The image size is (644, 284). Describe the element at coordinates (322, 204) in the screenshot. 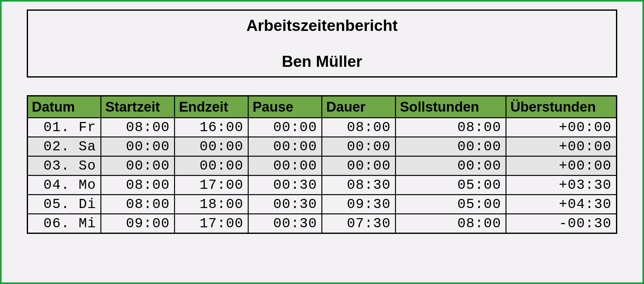

I see `table-row: 05. Di08:0018:0000:3009:3005:00+04:30` at that location.